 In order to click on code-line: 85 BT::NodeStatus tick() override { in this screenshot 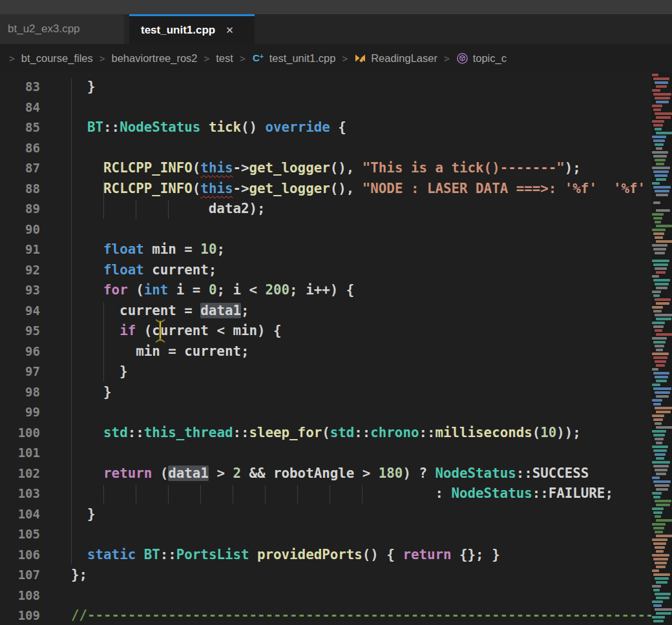, I will do `click(326, 128)`.